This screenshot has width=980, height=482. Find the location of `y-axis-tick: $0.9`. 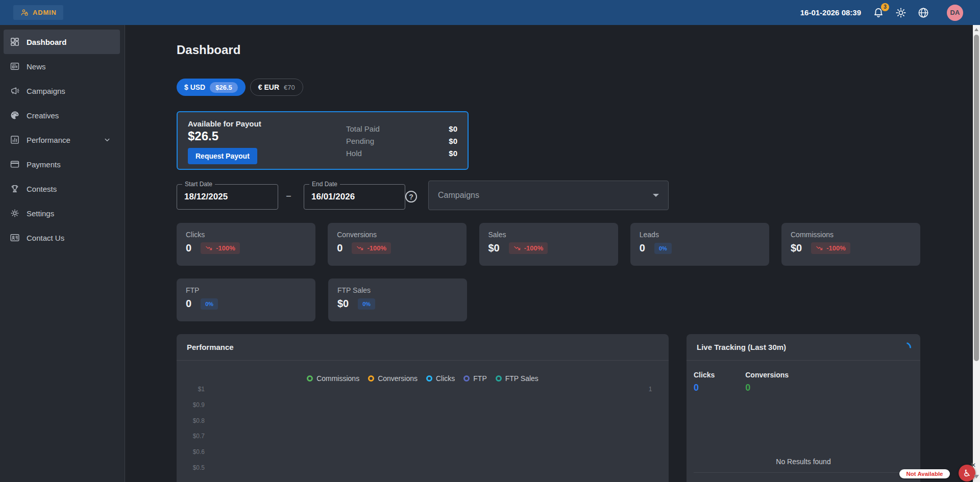

y-axis-tick: $0.9 is located at coordinates (191, 405).